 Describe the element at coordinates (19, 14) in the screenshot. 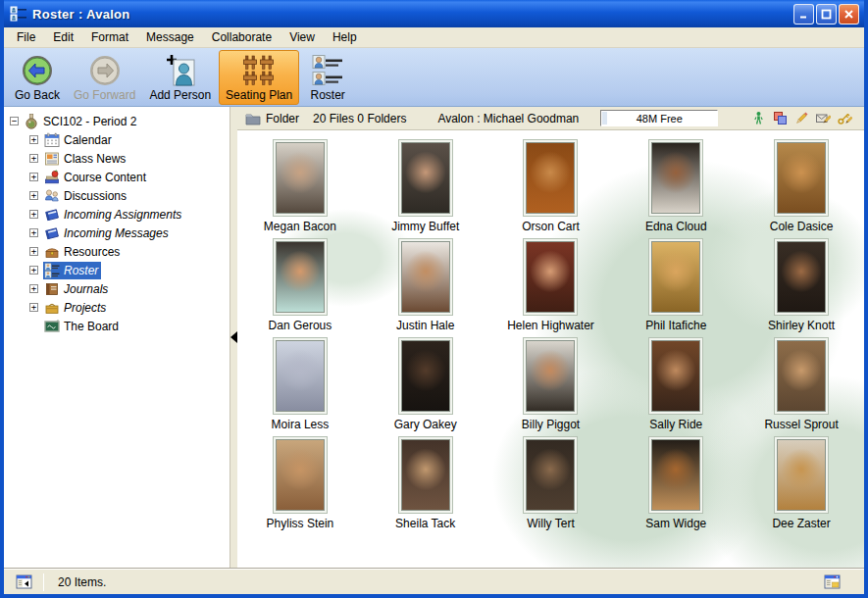

I see `app-icon` at that location.